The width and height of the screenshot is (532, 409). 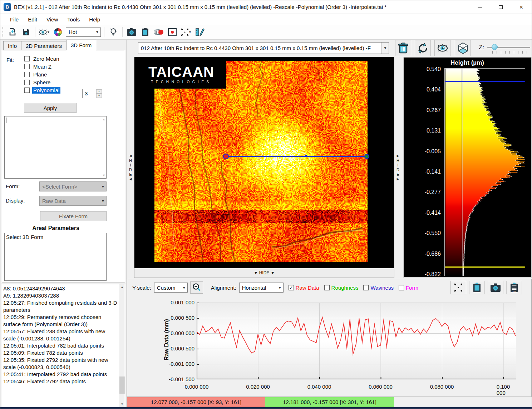 I want to click on colormap-select: Hot ▼, so click(x=83, y=32).